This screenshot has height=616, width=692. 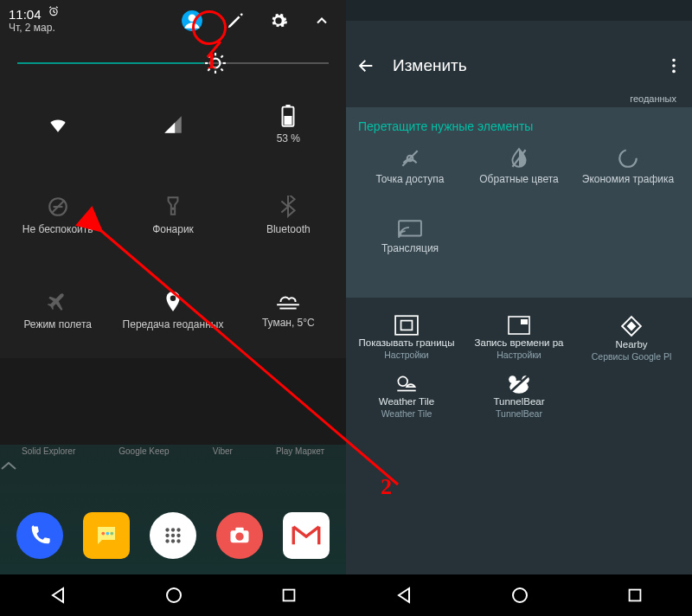 What do you see at coordinates (631, 356) in the screenshot?
I see `tile-sub: Сервисы Google Pl` at bounding box center [631, 356].